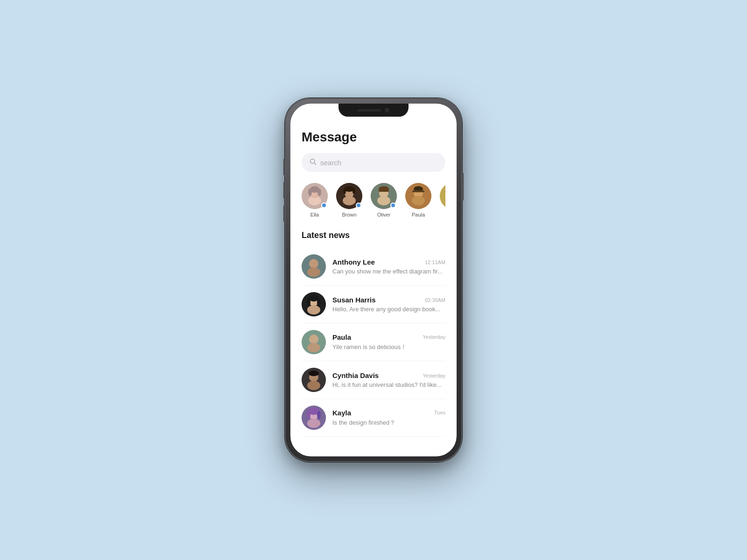  Describe the element at coordinates (389, 423) in the screenshot. I see `msg-preview-kayla: Is the design finished？` at that location.